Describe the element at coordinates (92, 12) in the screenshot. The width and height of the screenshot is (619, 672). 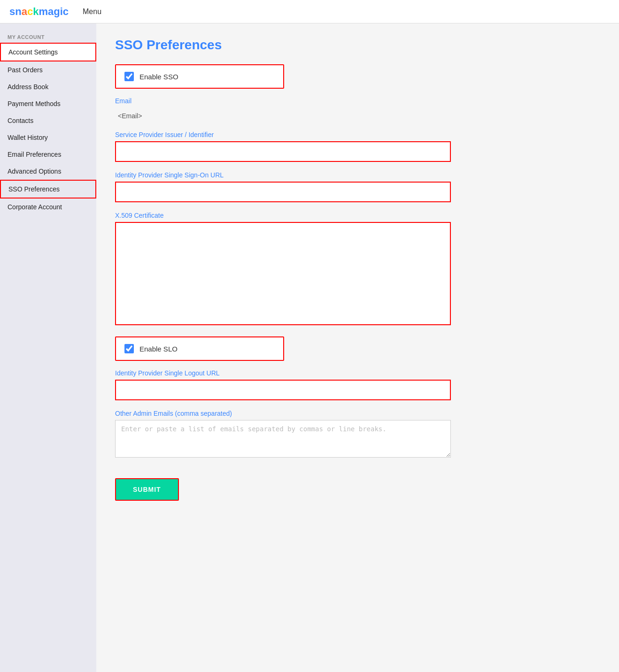
I see `menu-button: Menu` at that location.